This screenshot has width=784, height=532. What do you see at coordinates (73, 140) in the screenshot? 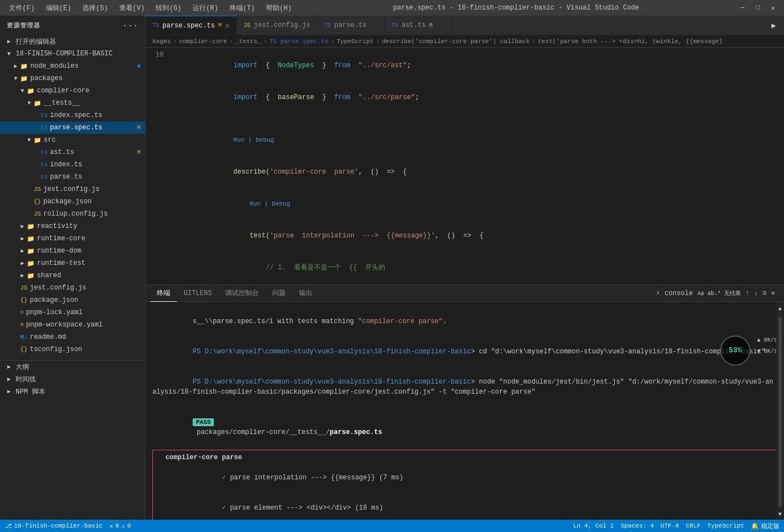
I see `sidebar-item-src: ▼ 📁 src` at bounding box center [73, 140].